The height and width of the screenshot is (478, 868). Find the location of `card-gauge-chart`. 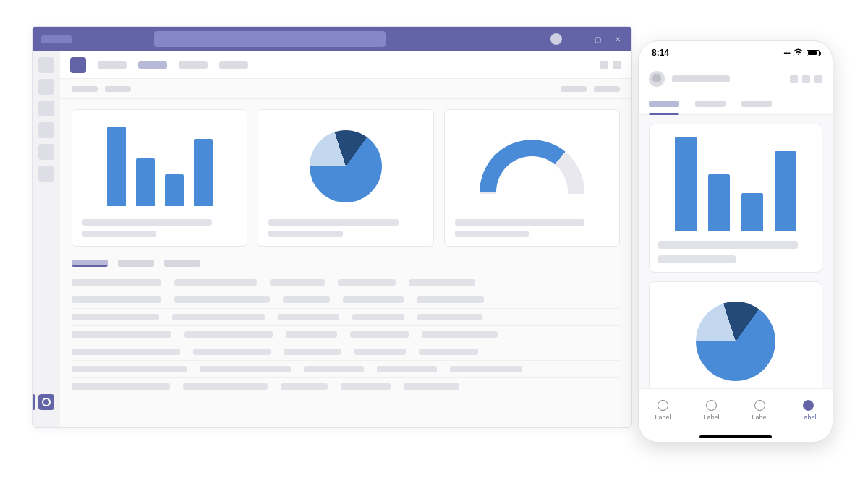

card-gauge-chart is located at coordinates (532, 178).